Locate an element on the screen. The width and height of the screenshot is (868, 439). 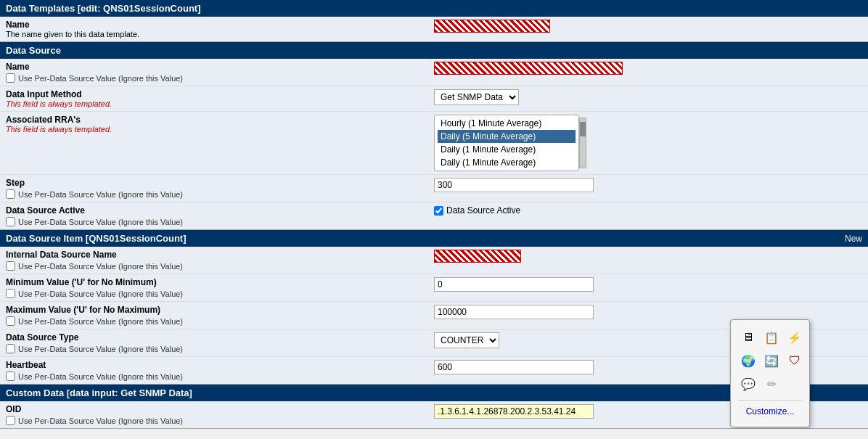
rra-option-1: Hourly (1 Minute Average) is located at coordinates (507, 123).